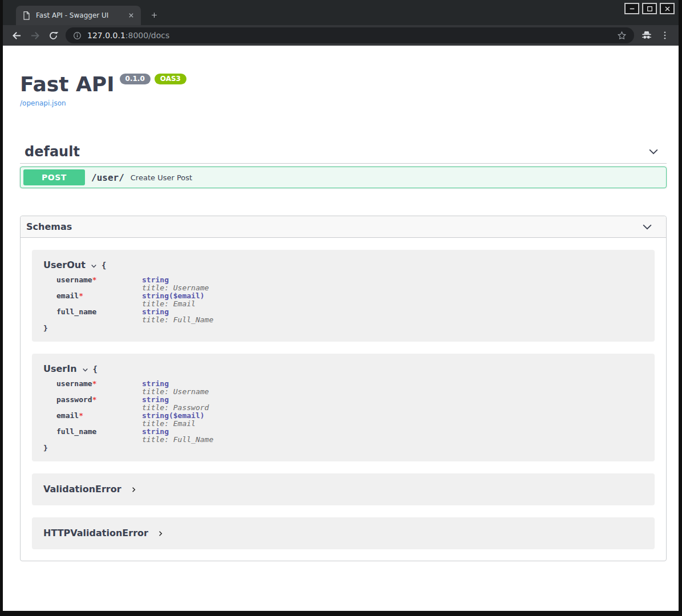 The height and width of the screenshot is (616, 682). What do you see at coordinates (341, 13) in the screenshot?
I see `tab-strip: Fast API - Swagger UI` at bounding box center [341, 13].